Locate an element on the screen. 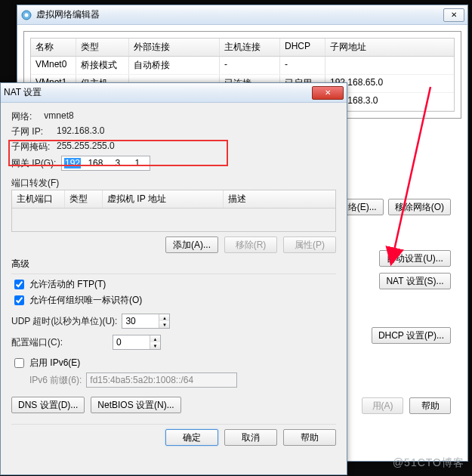  subnet-ip-value: 192.168.3.0 is located at coordinates (80, 131).